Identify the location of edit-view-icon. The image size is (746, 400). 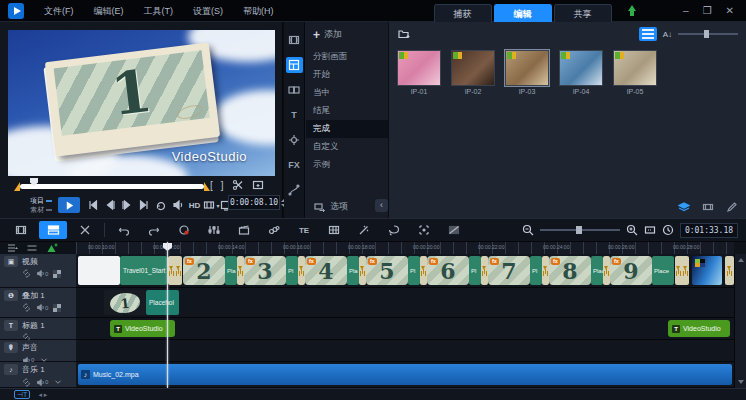
(732, 207).